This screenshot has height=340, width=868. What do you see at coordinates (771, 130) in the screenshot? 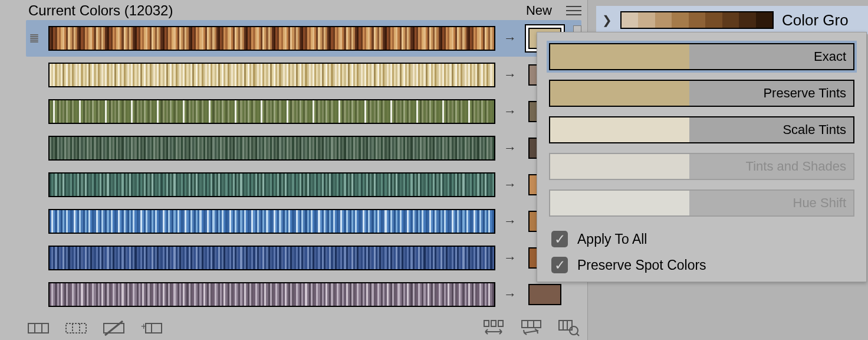
I see `recolor-option-label: Scale Tints` at bounding box center [771, 130].